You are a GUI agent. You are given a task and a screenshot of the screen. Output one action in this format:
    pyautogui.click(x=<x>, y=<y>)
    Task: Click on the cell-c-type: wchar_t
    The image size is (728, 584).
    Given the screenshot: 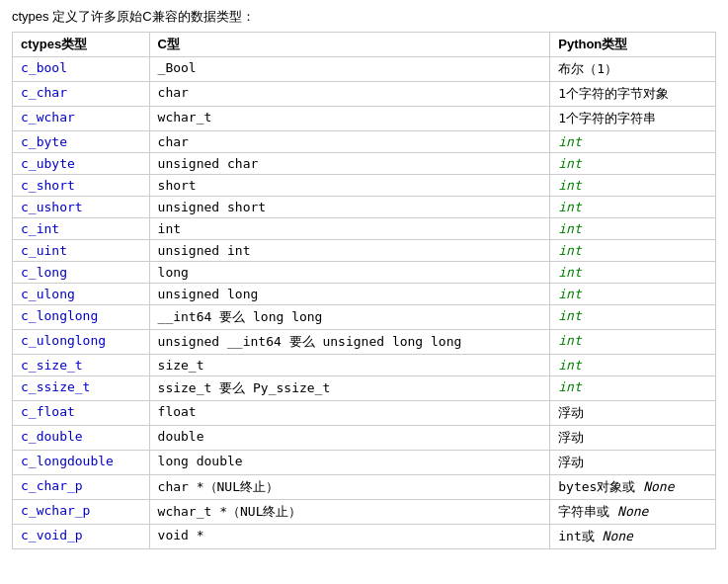 What is the action you would take?
    pyautogui.click(x=350, y=119)
    